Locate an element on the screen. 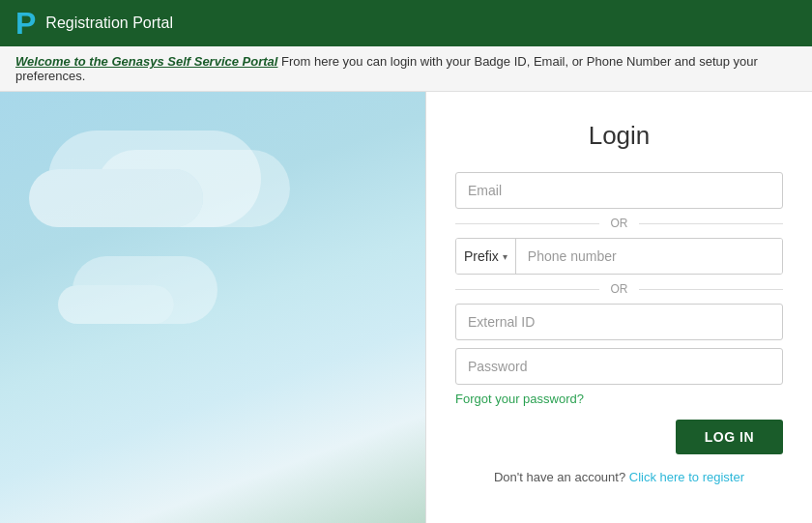 This screenshot has width=812, height=523. header: P Registration Portal is located at coordinates (406, 23).